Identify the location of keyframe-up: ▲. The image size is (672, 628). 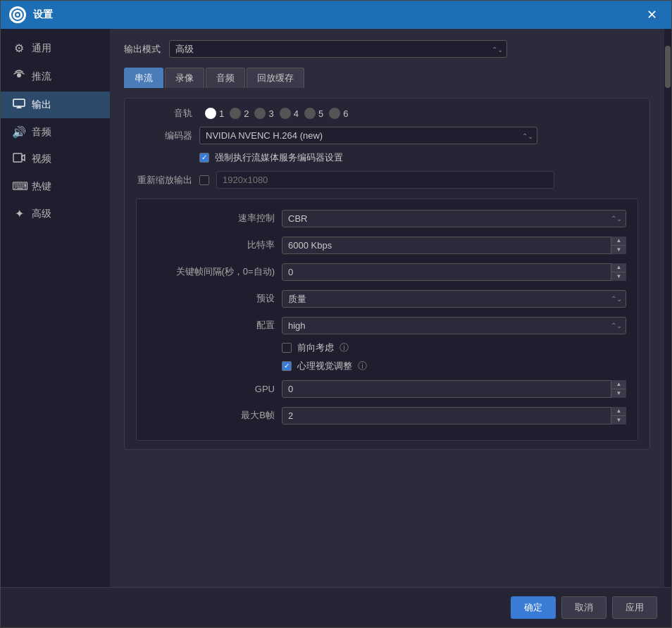
(618, 268).